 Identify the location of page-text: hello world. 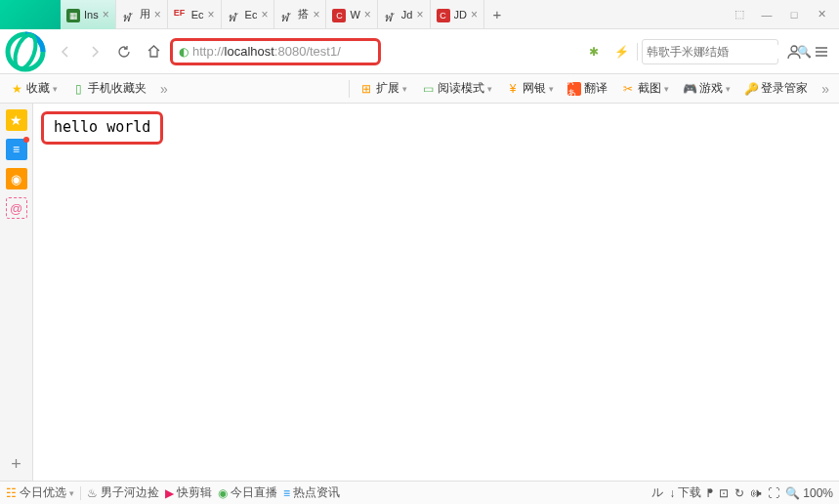
(102, 127).